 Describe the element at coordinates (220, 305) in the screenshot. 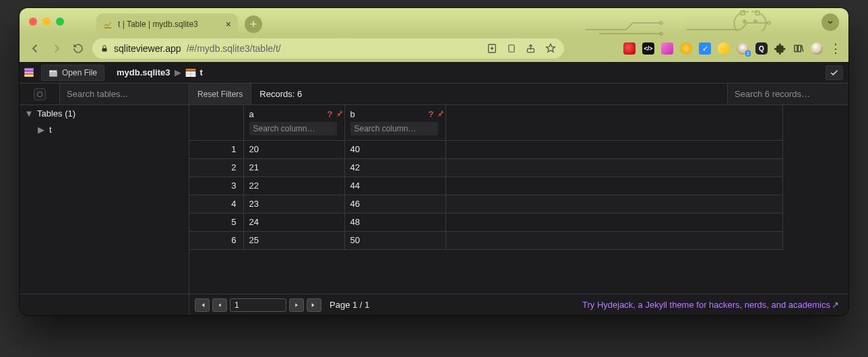

I see `prev-page-button` at that location.